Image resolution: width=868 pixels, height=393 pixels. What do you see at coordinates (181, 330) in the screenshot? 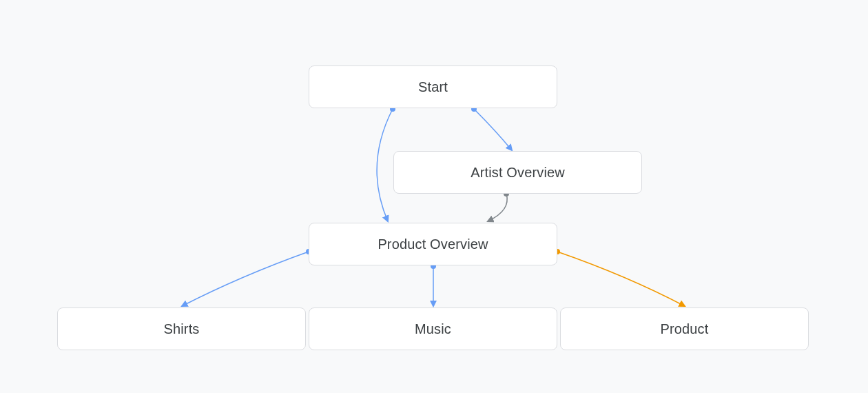
I see `node-label: Shirts` at bounding box center [181, 330].